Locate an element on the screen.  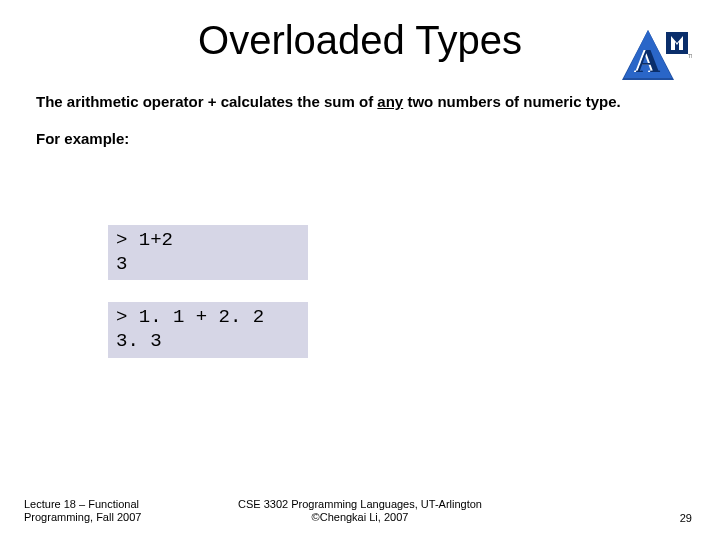
code2-line1: > 1. 1 + 2. 2 is located at coordinates (190, 317).